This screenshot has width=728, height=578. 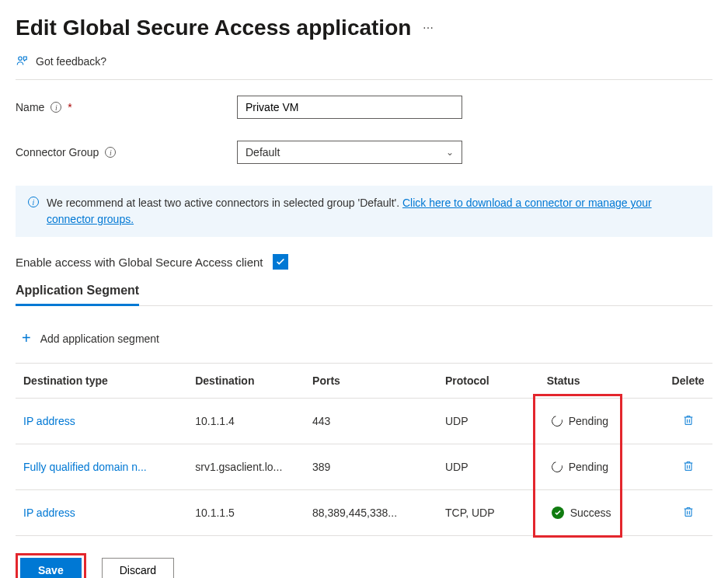 What do you see at coordinates (23, 61) in the screenshot?
I see `feedback-icon` at bounding box center [23, 61].